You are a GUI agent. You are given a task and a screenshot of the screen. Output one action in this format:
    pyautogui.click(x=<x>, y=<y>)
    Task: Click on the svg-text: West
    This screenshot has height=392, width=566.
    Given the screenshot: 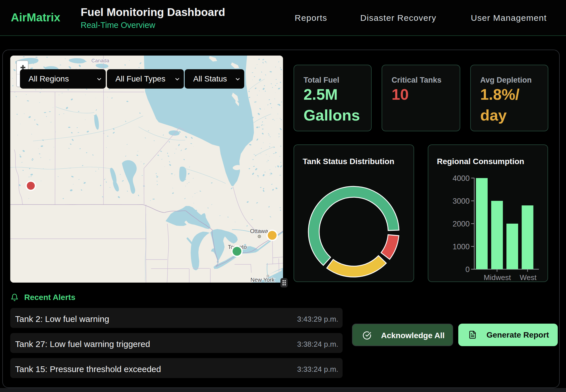 What is the action you would take?
    pyautogui.click(x=528, y=277)
    